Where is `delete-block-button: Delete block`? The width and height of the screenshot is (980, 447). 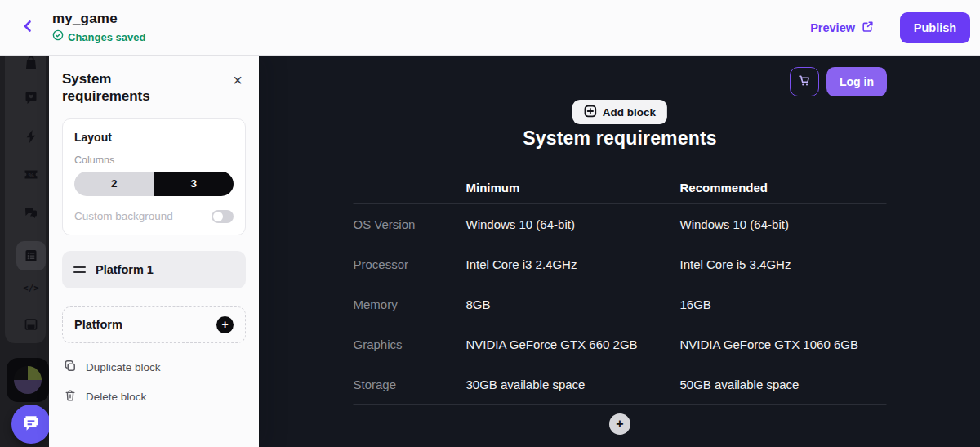
delete-block-button: Delete block is located at coordinates (154, 397).